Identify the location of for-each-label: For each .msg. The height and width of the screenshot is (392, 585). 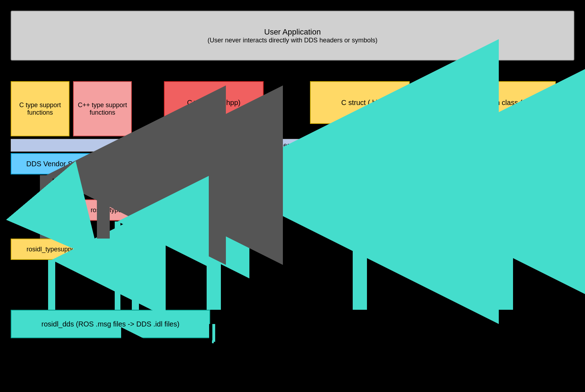
(292, 145).